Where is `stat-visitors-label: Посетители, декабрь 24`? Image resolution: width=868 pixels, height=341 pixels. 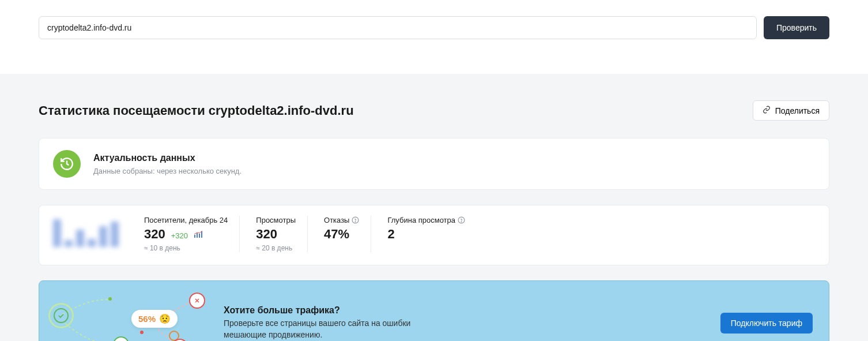 stat-visitors-label: Посетители, декабрь 24 is located at coordinates (186, 220).